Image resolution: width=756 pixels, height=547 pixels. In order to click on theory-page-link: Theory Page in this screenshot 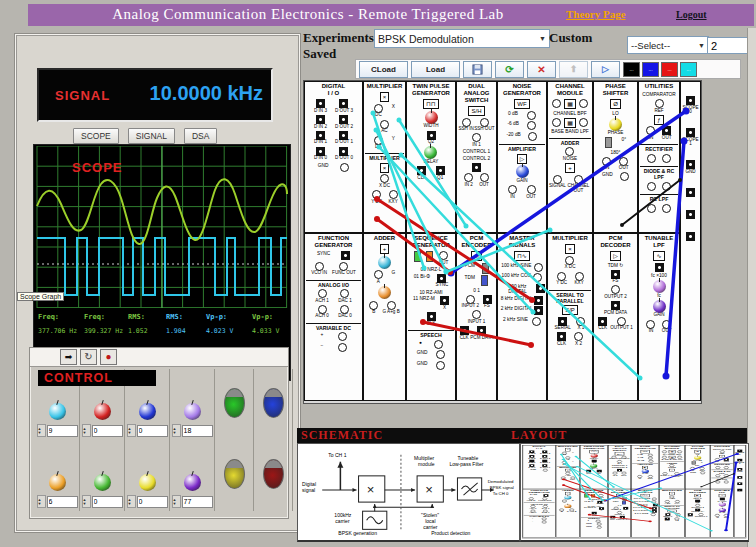, I will do `click(596, 14)`.